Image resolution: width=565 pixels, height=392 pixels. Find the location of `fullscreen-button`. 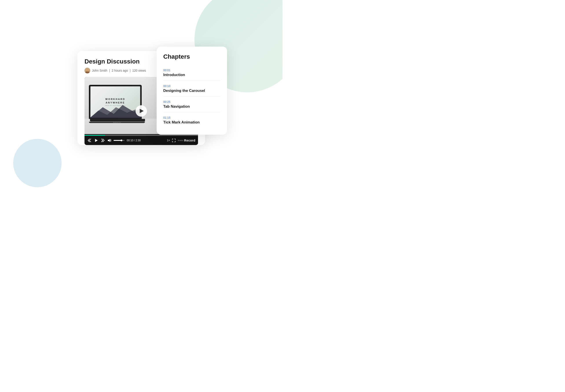

fullscreen-button is located at coordinates (174, 140).